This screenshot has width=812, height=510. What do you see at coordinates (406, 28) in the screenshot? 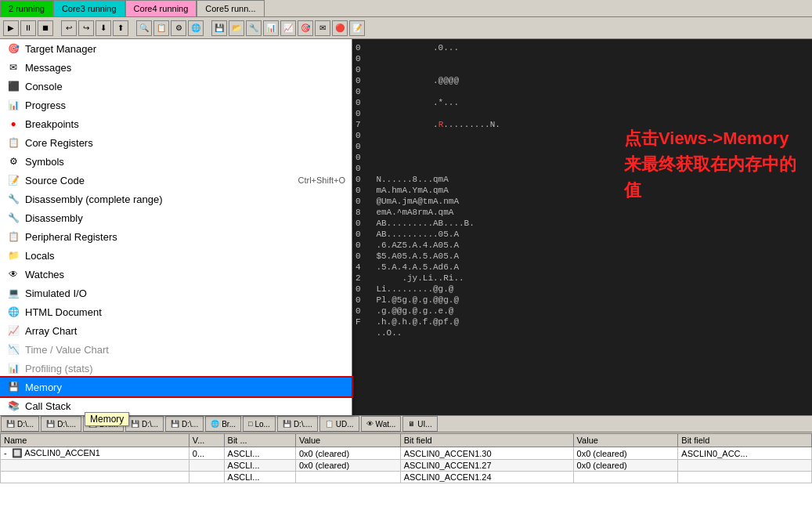
I see `main-toolbar: ▶ ⏸ ⏹ ↩ ↪ ⬇ ⬆ 🔍 📋 ⚙ 🌐 💾 📂 🔧 📊 📈 🎯 ✉ 🔴 📝` at bounding box center [406, 28].